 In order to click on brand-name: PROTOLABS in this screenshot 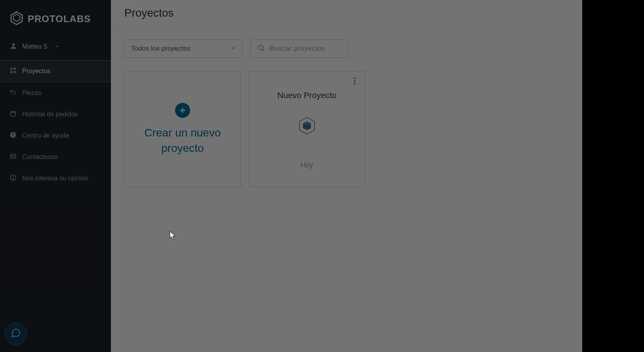, I will do `click(59, 19)`.